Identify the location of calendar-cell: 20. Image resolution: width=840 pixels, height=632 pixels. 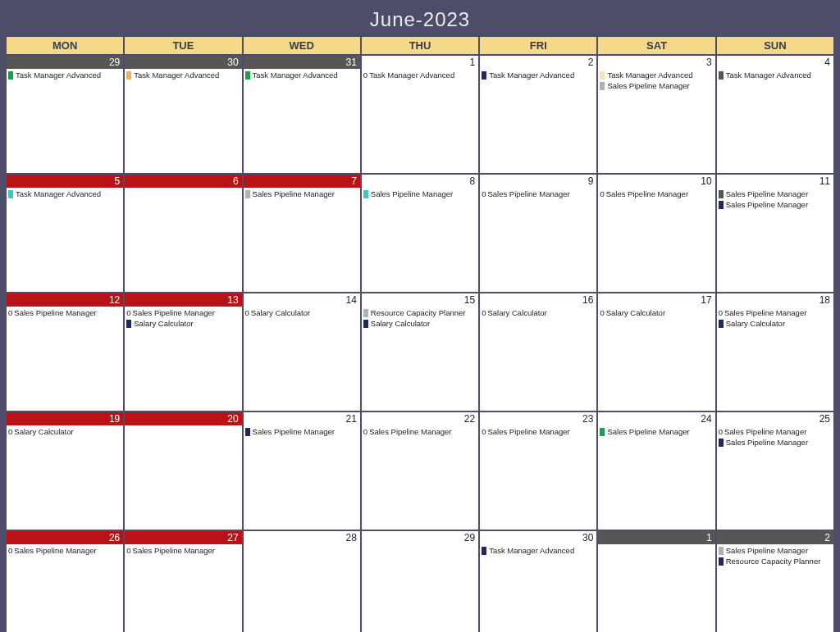
(183, 471).